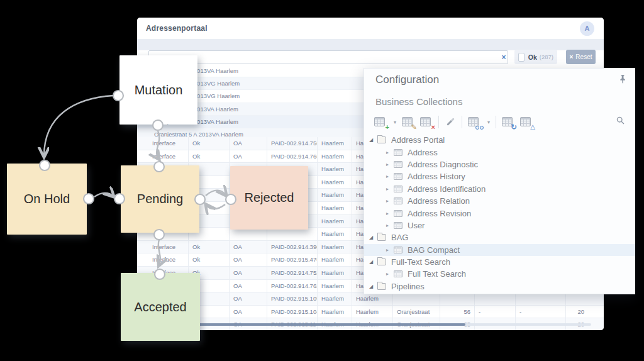 The height and width of the screenshot is (361, 644). What do you see at coordinates (447, 189) in the screenshot?
I see `tree-item-label: Address Identification` at bounding box center [447, 189].